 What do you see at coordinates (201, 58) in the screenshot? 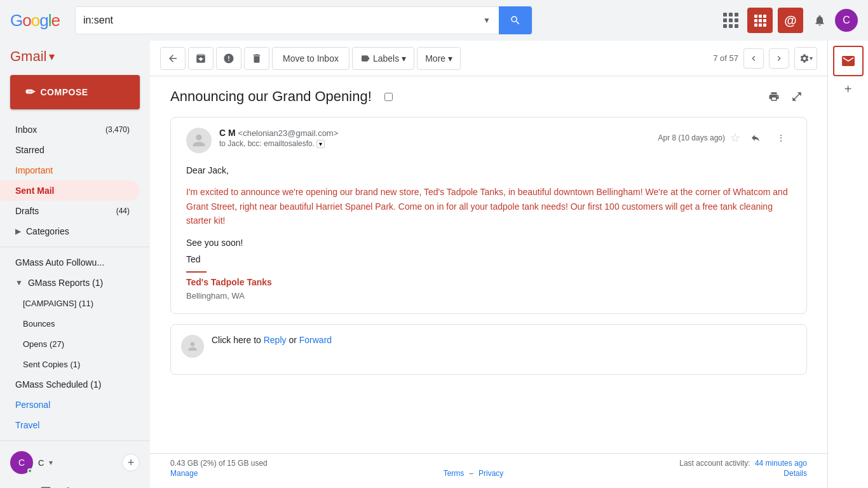
I see `archive-button` at bounding box center [201, 58].